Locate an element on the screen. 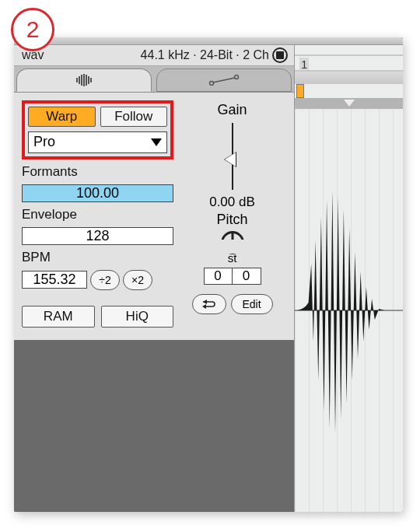 This screenshot has height=529, width=420. tab-sample is located at coordinates (84, 80).